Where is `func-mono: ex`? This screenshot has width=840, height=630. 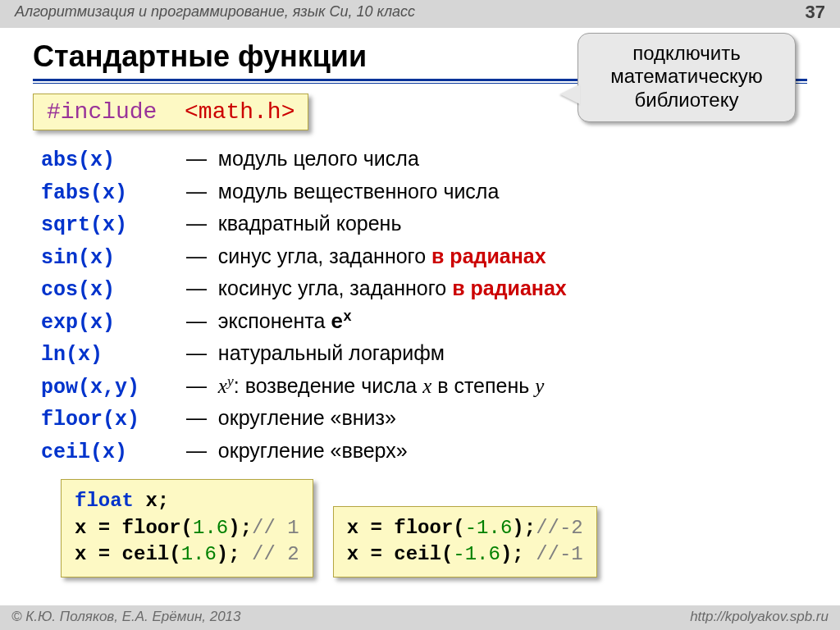
func-mono: ex is located at coordinates (341, 323).